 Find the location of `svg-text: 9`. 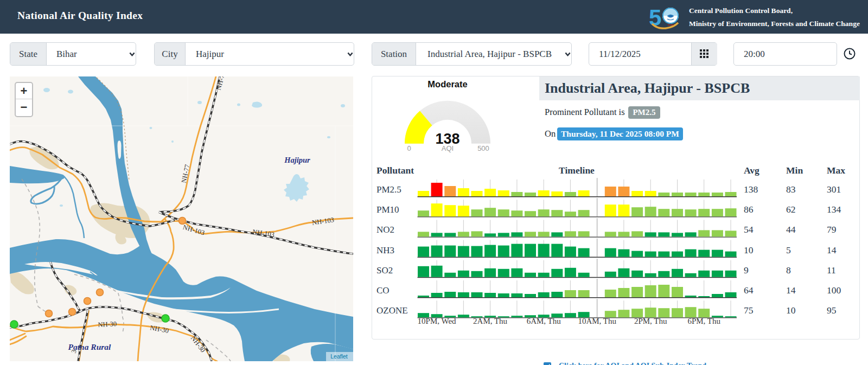

svg-text: 9 is located at coordinates (746, 270).